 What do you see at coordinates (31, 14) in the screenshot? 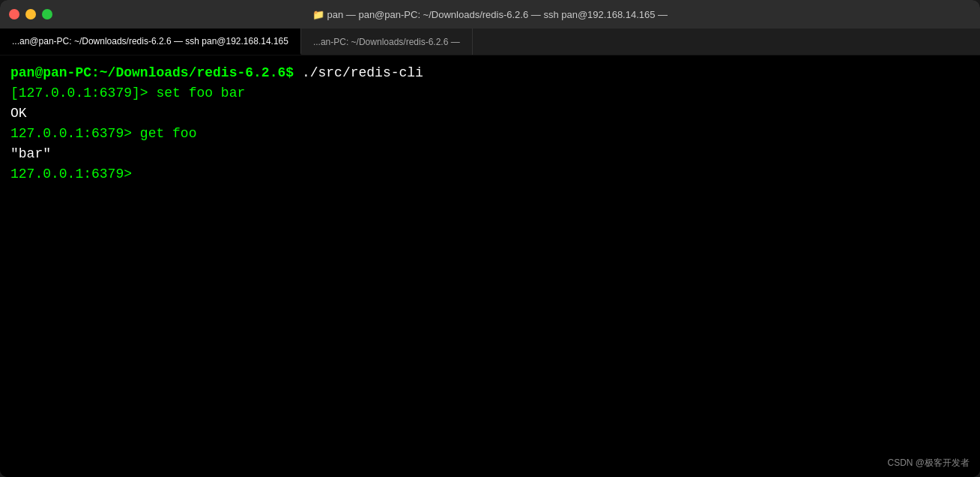
I see `traffic-lights` at bounding box center [31, 14].